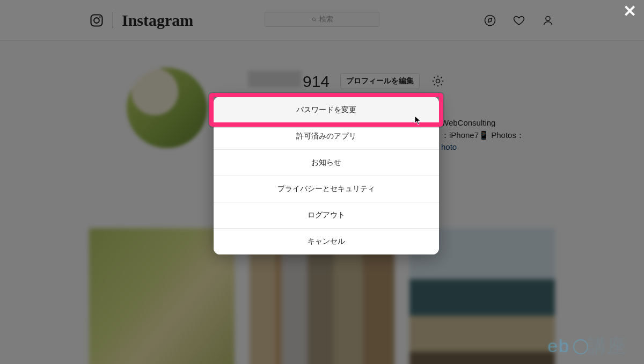 The width and height of the screenshot is (644, 364). What do you see at coordinates (326, 189) in the screenshot?
I see `menu-item-privacy-security: プライバシーとセキュリティ` at bounding box center [326, 189].